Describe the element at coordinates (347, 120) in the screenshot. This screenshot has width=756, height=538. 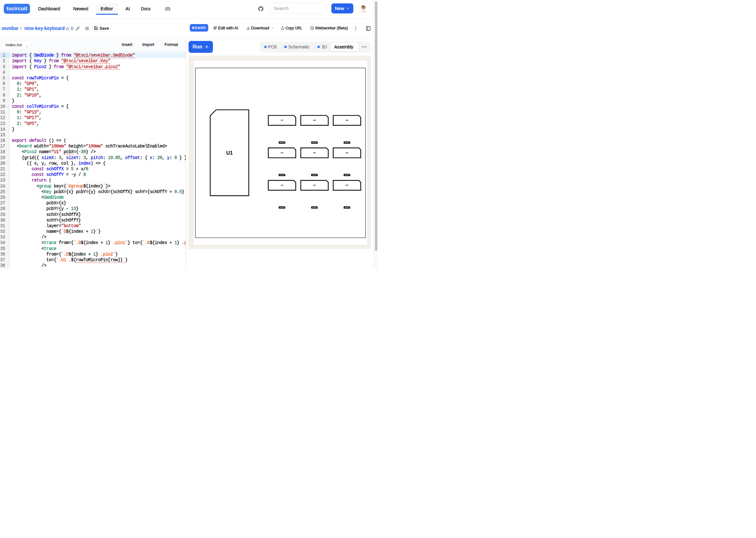
I see `svg-text: K9` at that location.